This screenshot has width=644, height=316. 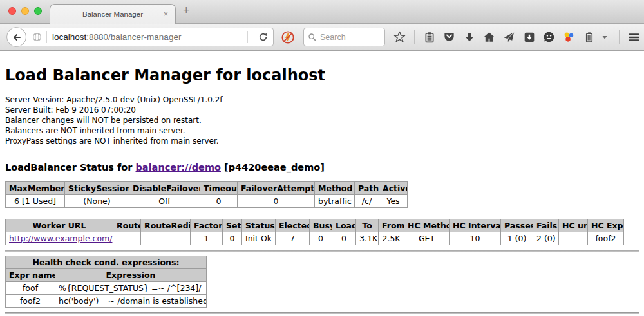 I want to click on column-header: Load, so click(x=344, y=226).